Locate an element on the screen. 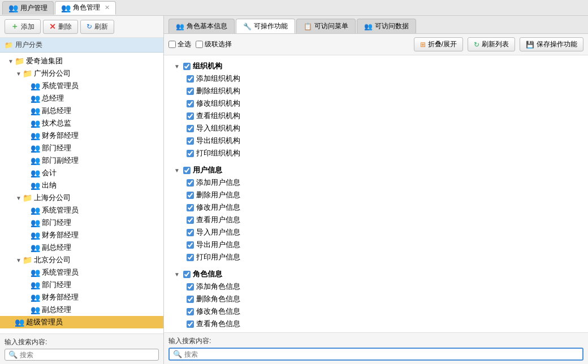  perm-item: 导入组织机构 is located at coordinates (383, 128).